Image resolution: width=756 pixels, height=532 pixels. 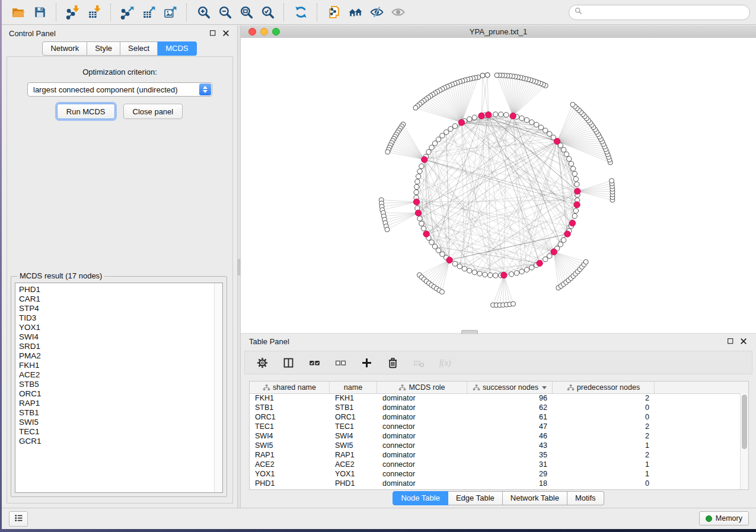 I want to click on column-header-name: name, so click(x=353, y=387).